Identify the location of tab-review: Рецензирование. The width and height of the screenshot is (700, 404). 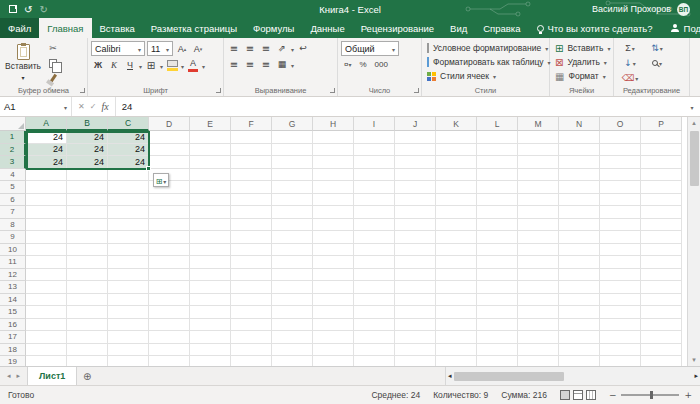
(398, 28).